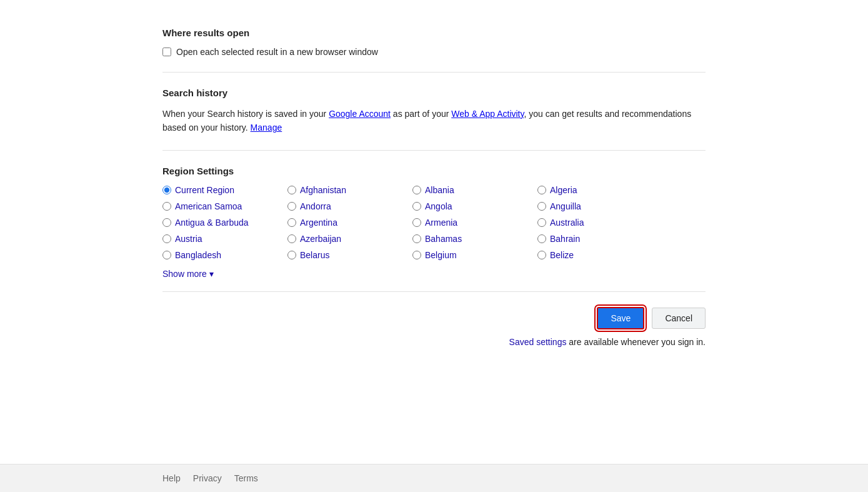 The image size is (868, 492). I want to click on region-label-andorra: Andorra, so click(316, 206).